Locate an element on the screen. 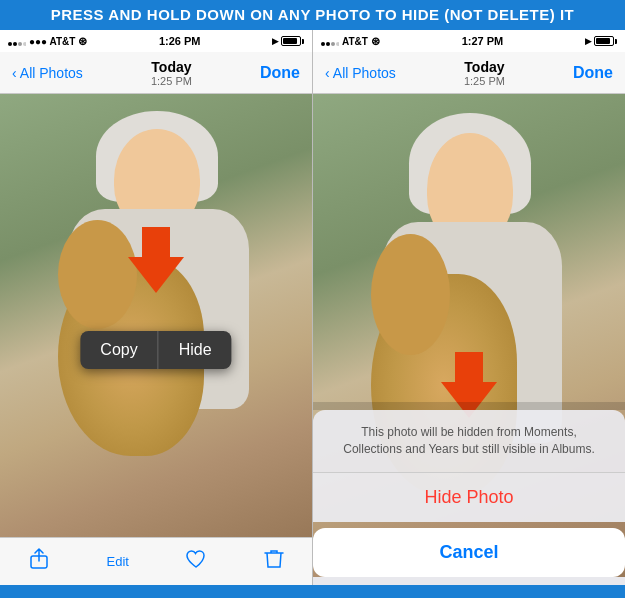  time-right: 1:27 PM is located at coordinates (483, 41).